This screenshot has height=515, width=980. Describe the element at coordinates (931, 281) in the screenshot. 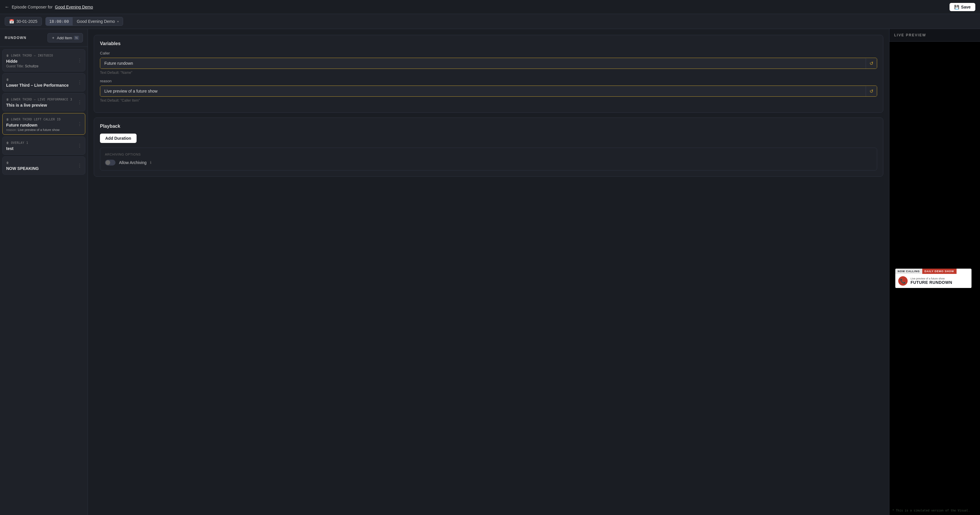

I see `caller-info: Live preview of a future show FUTURE RUN…` at that location.